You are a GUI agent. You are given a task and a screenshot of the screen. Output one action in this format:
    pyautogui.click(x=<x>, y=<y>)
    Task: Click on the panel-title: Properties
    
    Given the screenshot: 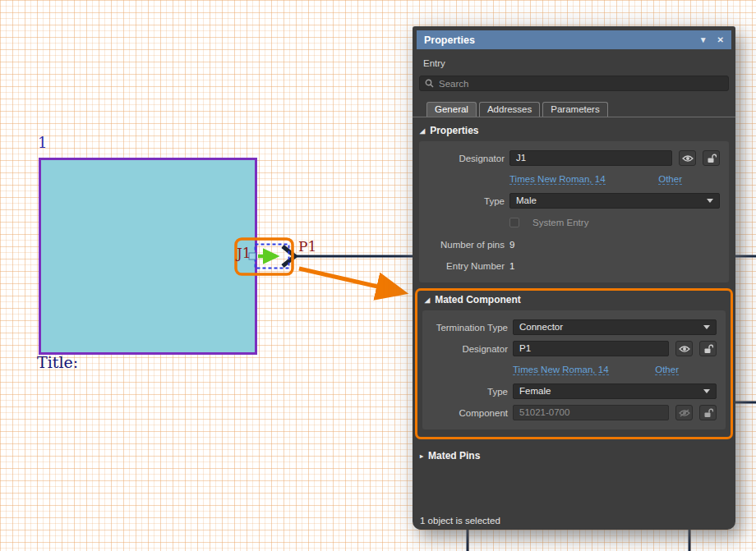 What is the action you would take?
    pyautogui.click(x=449, y=40)
    